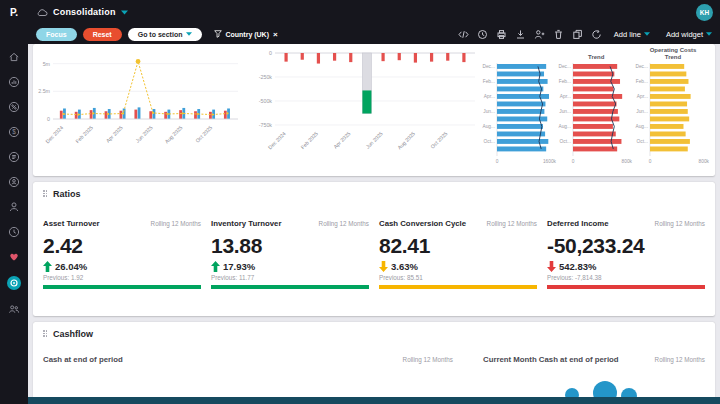  What do you see at coordinates (42, 12) in the screenshot?
I see `dashboard-cloud-icon` at bounding box center [42, 12].